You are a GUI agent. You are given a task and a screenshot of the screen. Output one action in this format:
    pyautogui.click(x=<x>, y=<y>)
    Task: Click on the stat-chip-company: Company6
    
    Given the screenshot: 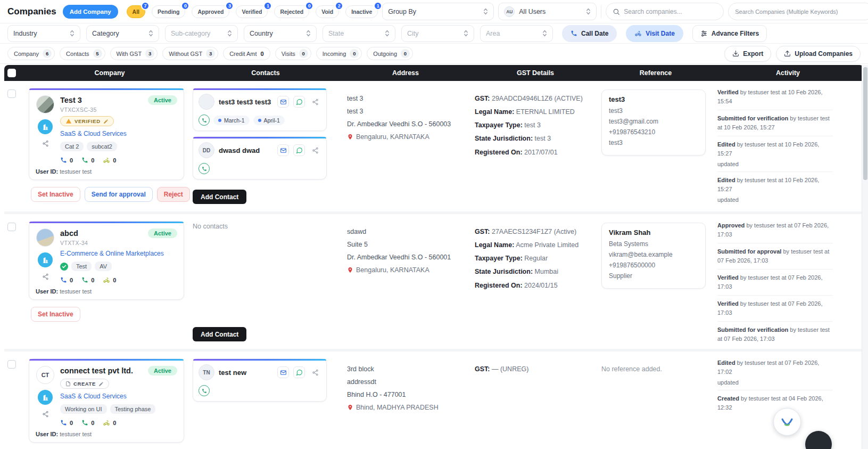 What is the action you would take?
    pyautogui.click(x=31, y=53)
    